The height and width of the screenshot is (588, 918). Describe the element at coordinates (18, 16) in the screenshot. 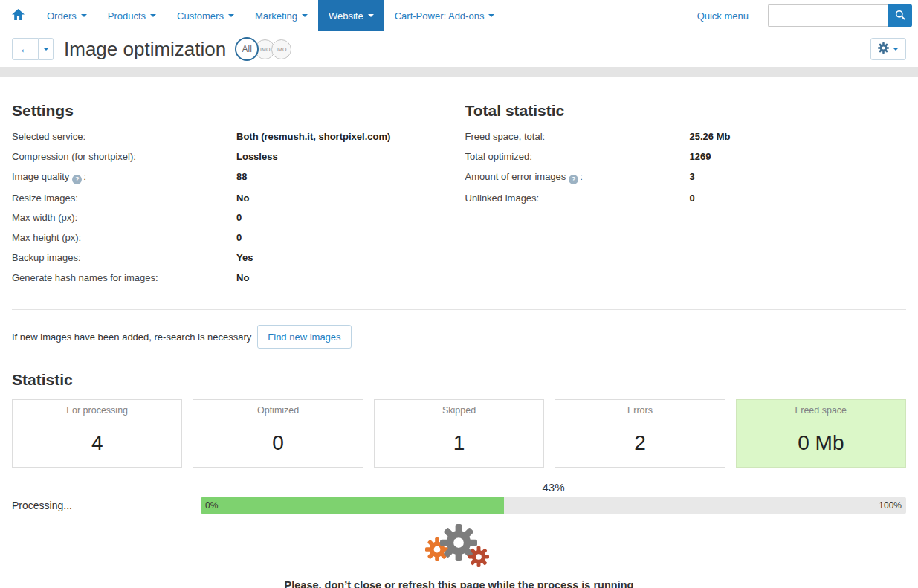

I see `home-button` at that location.